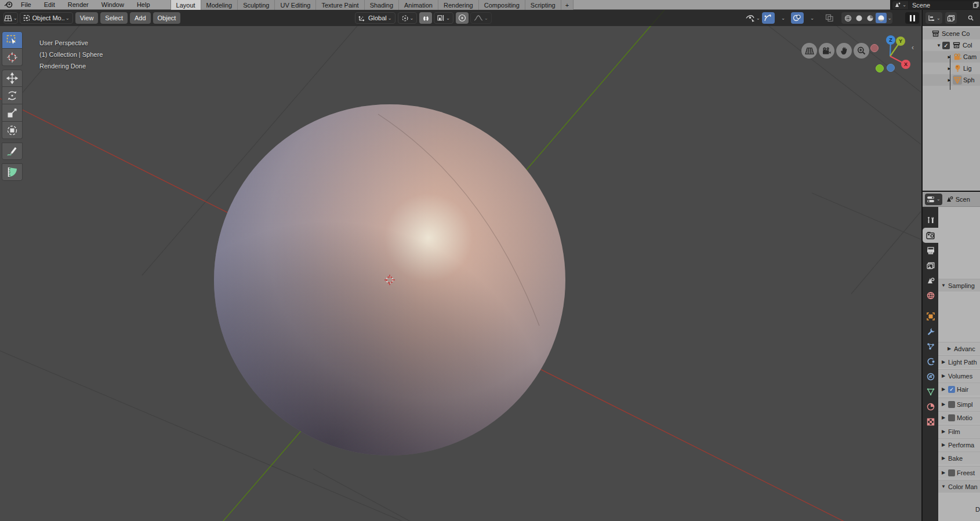 This screenshot has width=980, height=521. What do you see at coordinates (881, 18) in the screenshot?
I see `shading-rendered-button` at bounding box center [881, 18].